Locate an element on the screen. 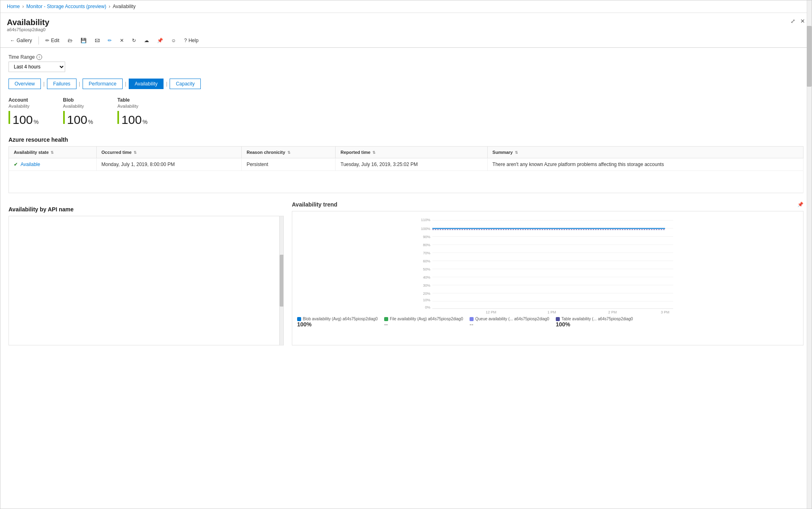 The width and height of the screenshot is (812, 509). svg-text: 40% is located at coordinates (427, 277).